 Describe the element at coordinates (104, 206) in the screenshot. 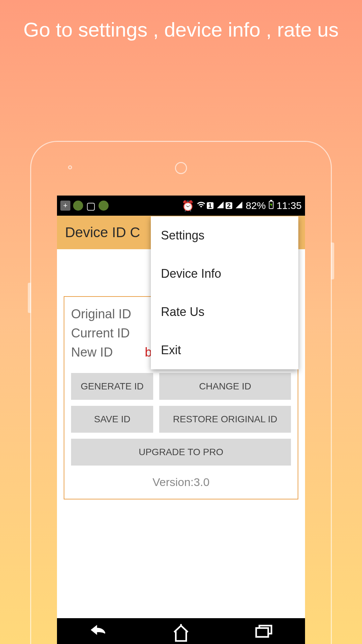

I see `sync-icon` at that location.